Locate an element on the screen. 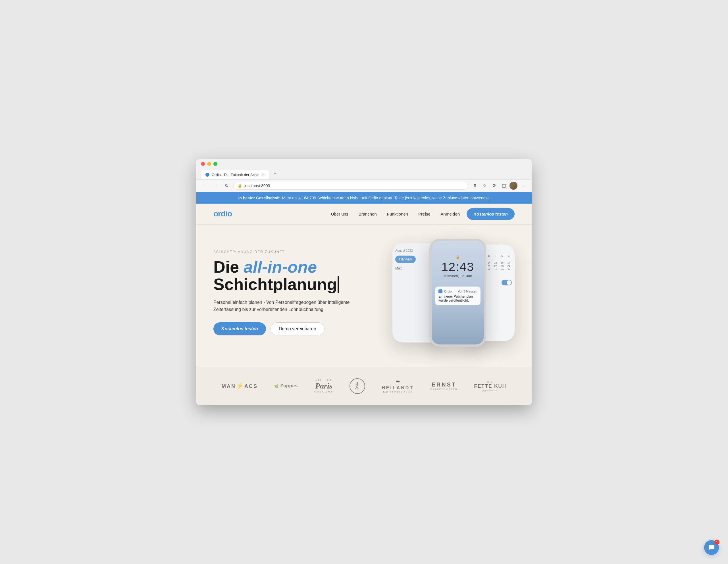  lock-icon: 🔒 is located at coordinates (240, 186).